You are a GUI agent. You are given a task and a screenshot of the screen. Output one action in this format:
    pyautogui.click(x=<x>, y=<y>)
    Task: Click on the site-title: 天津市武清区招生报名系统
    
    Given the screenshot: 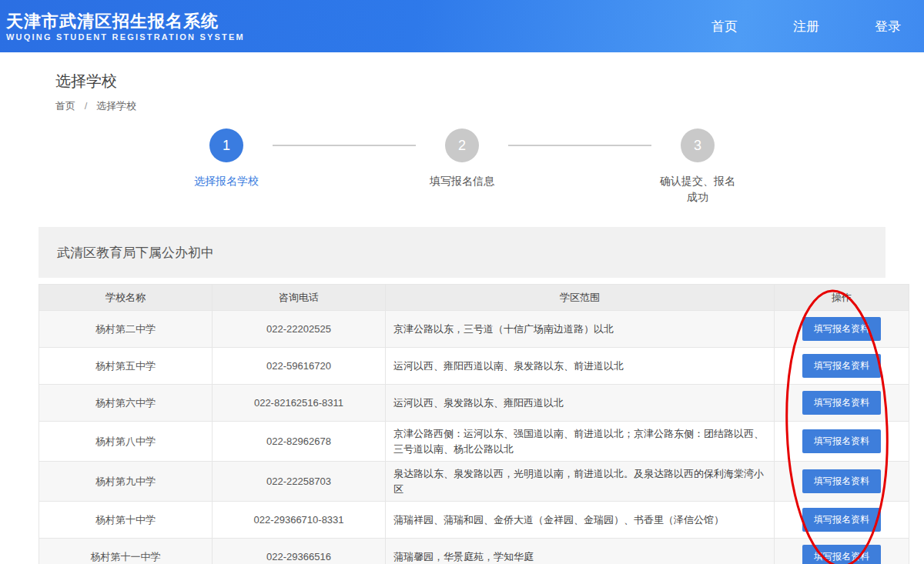 What is the action you would take?
    pyautogui.click(x=126, y=22)
    